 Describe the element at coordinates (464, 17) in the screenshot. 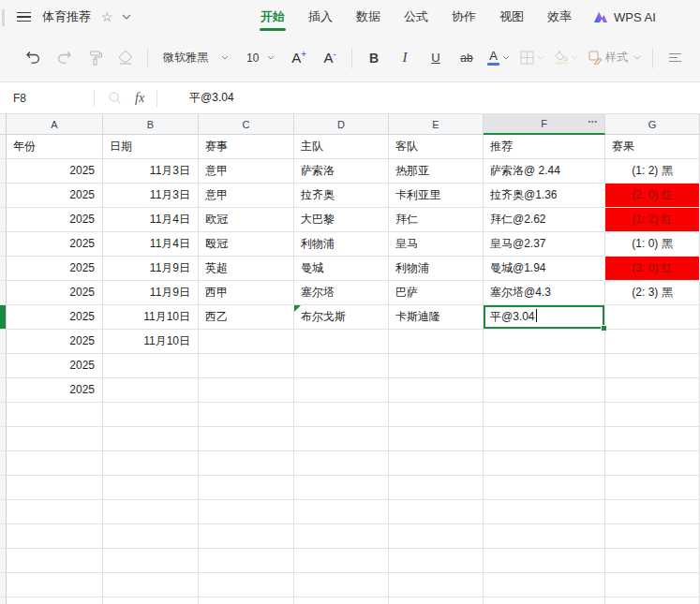

I see `tab-collaborate: 协作` at that location.